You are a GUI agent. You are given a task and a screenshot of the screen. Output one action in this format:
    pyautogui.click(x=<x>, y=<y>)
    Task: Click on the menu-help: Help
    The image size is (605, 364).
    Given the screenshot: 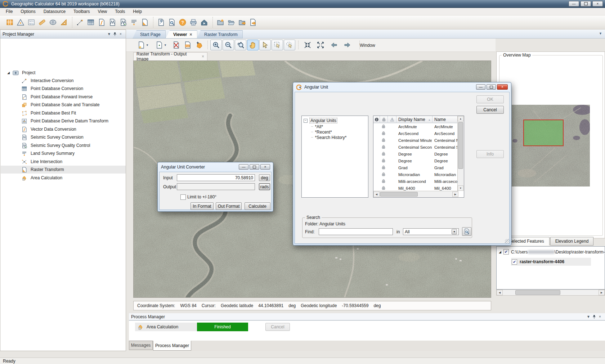 What is the action you would take?
    pyautogui.click(x=138, y=12)
    